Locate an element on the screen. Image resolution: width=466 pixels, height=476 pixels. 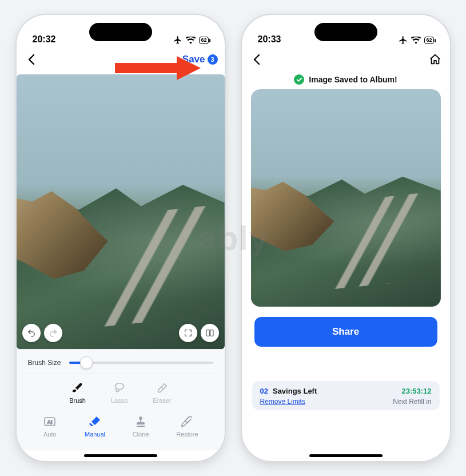
result-nav-bar is located at coordinates (346, 60).